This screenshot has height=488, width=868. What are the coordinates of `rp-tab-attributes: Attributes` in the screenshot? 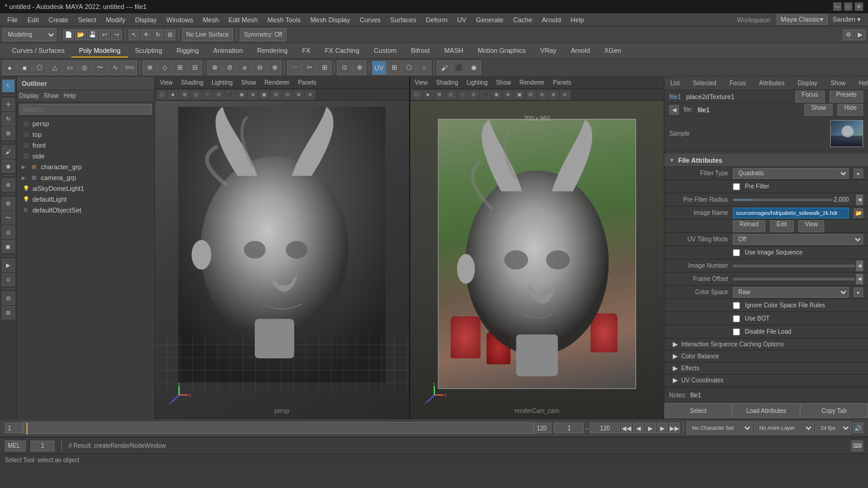 It's located at (772, 83).